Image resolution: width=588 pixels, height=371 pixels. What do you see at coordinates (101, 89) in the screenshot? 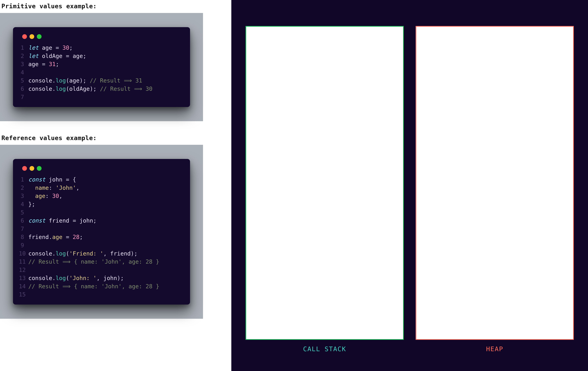
I see `code-line: 6console.log(oldAge); // Result ⟹ 30` at bounding box center [101, 89].